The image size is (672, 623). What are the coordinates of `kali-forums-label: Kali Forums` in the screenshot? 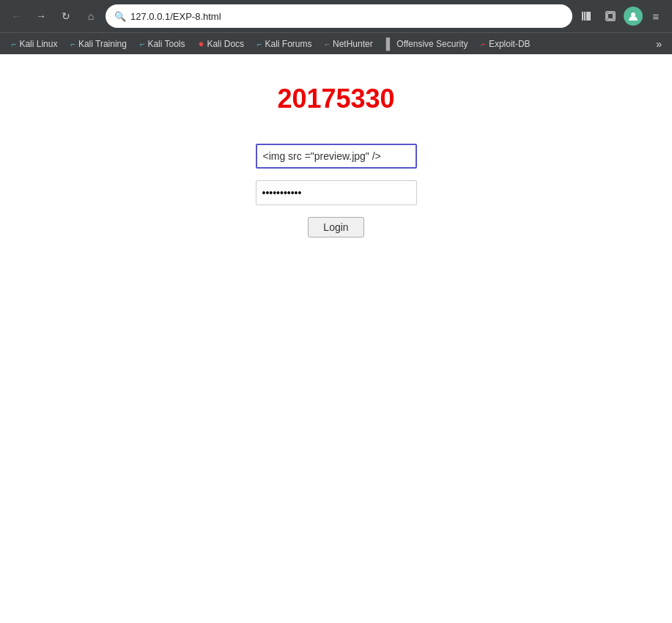 It's located at (289, 44).